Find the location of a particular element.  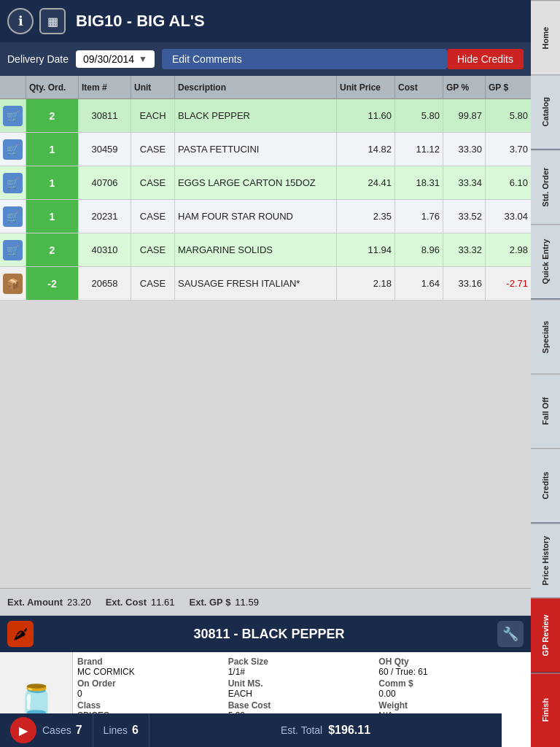

row-gp-pct: 33.34 is located at coordinates (464, 182).